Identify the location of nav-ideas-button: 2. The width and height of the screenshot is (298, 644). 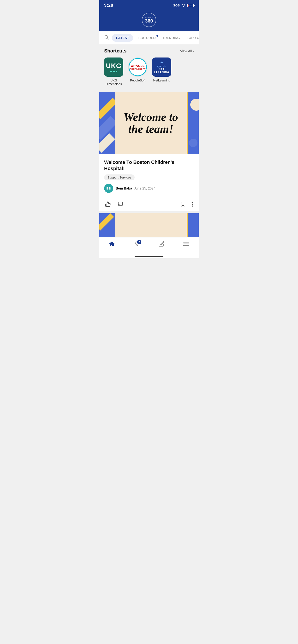
(137, 244).